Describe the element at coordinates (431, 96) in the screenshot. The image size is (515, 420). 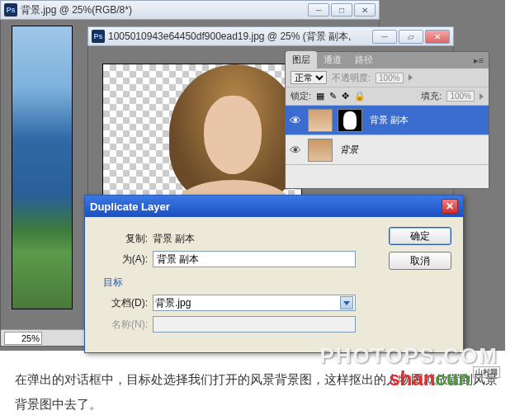
I see `fill-label: 填充:` at that location.